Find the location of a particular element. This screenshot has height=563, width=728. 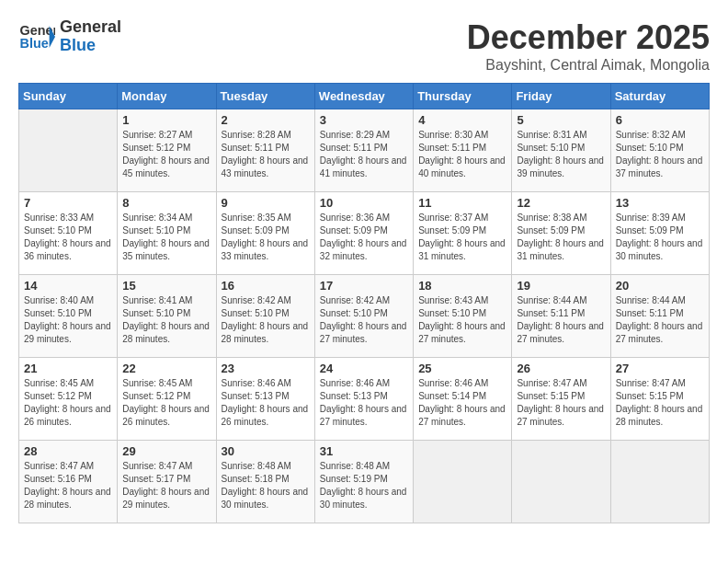

calendar-cell: 31Sunrise: 8:48 AMSunset: 5:19 PMDayligh… is located at coordinates (364, 482).